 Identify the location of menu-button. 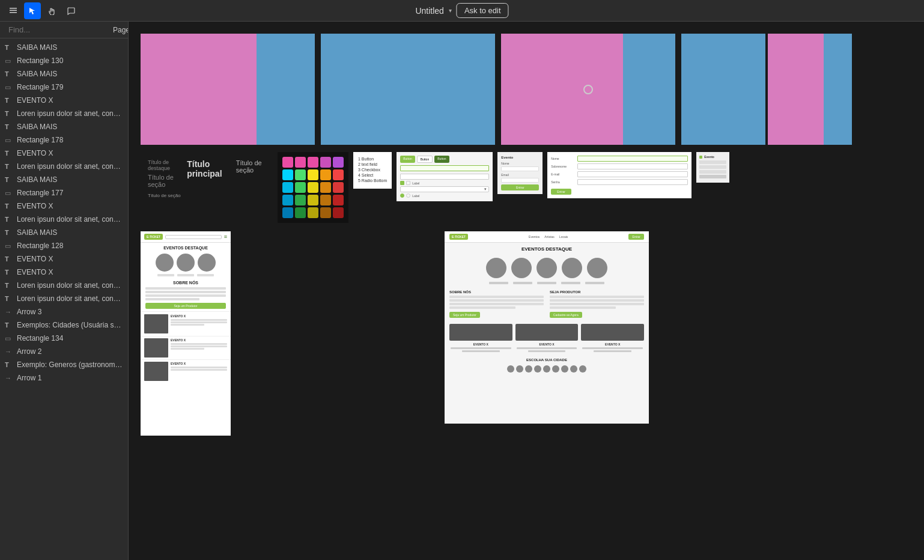
(13, 11).